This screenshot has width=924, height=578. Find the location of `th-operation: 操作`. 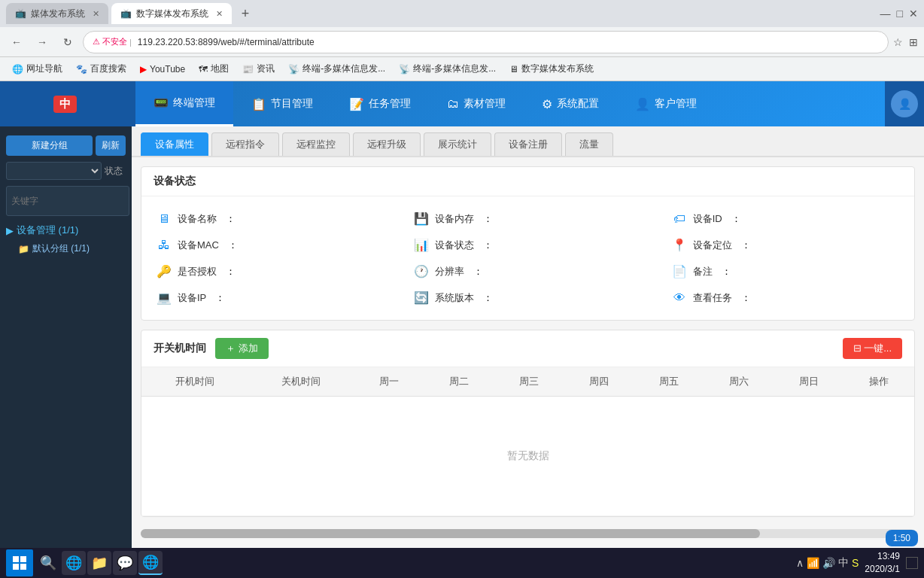

th-operation: 操作 is located at coordinates (879, 382).